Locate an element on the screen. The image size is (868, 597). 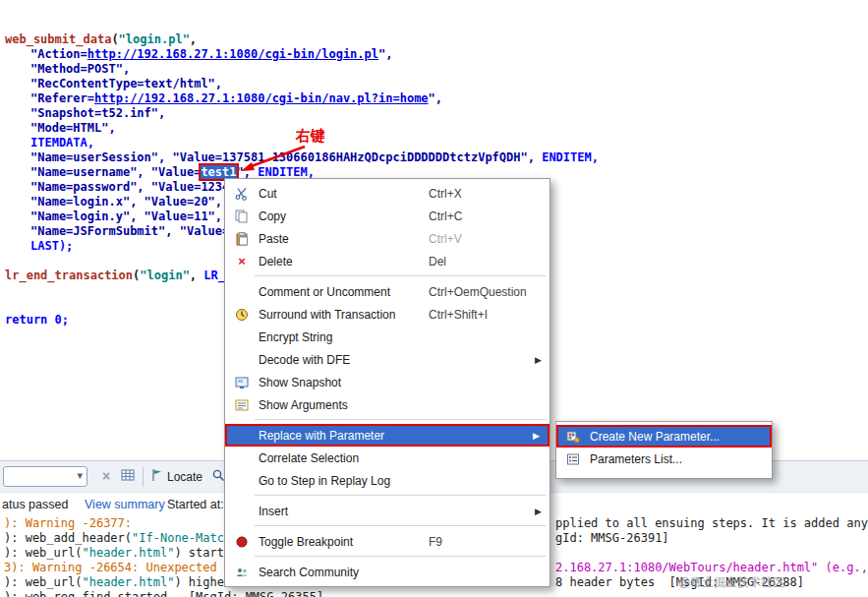
code-segment: "Action= is located at coordinates (59, 54).